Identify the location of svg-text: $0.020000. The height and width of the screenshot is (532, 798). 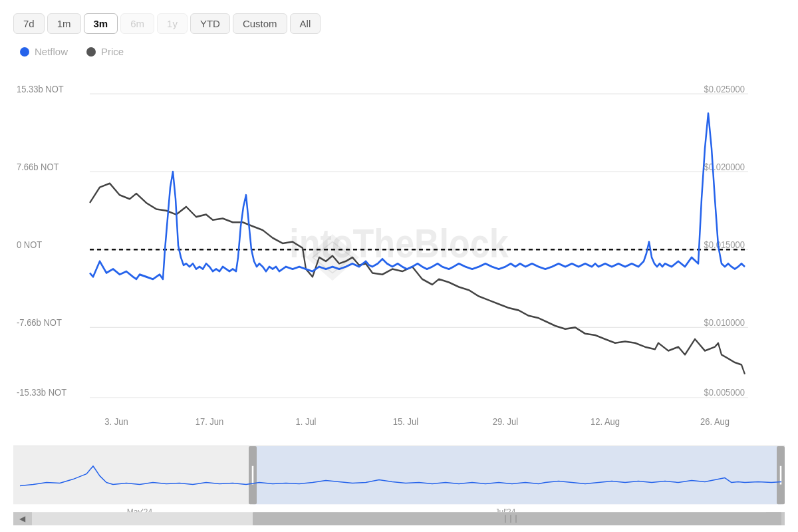
(725, 166).